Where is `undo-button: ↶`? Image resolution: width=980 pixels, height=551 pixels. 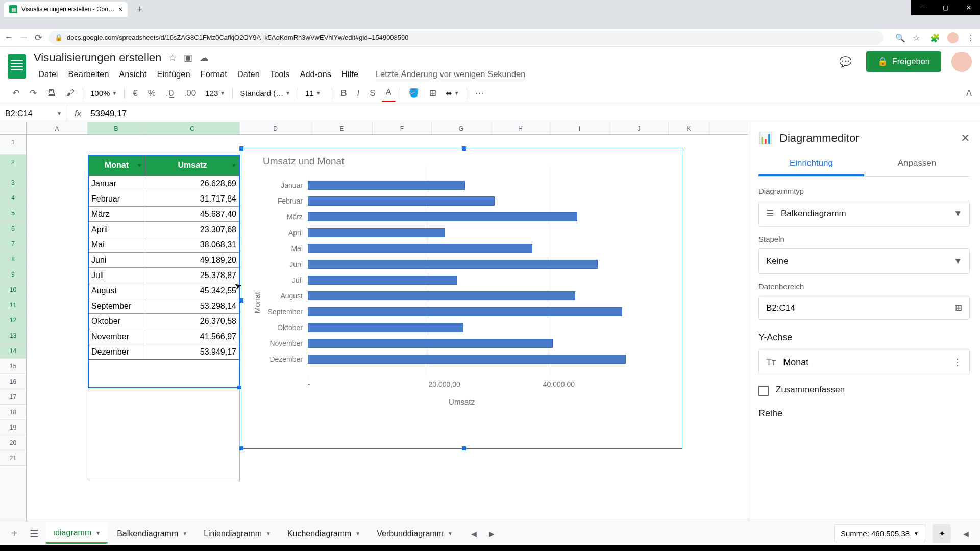 undo-button: ↶ is located at coordinates (16, 93).